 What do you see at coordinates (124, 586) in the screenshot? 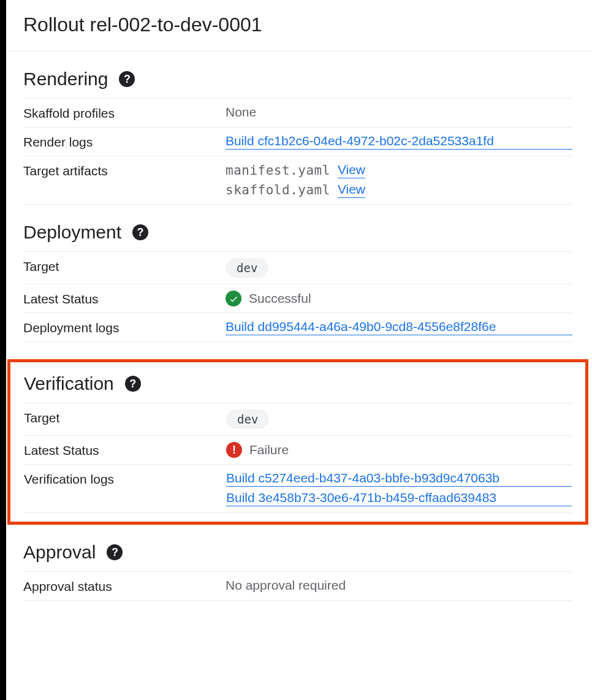
I see `approval-status-label: Approval status` at bounding box center [124, 586].